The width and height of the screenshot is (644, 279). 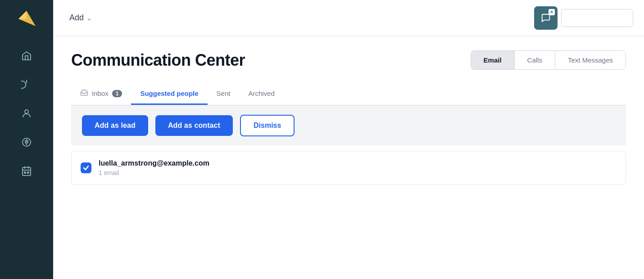 What do you see at coordinates (100, 94) in the screenshot?
I see `sub-tab-inbox-label: Inbox` at bounding box center [100, 94].